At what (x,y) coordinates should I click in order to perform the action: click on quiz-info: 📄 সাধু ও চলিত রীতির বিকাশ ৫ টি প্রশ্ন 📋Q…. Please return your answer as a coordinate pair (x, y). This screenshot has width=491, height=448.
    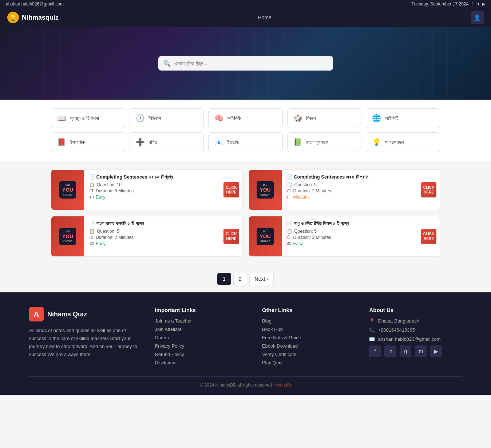
    Looking at the image, I should click on (350, 236).